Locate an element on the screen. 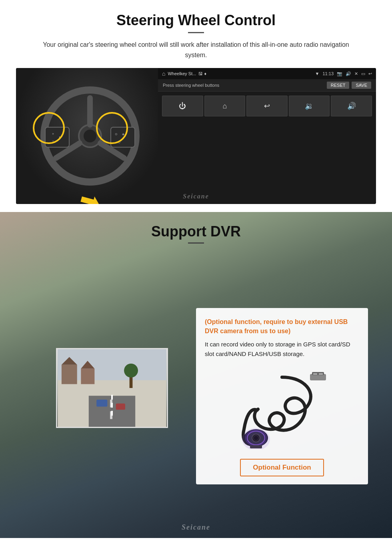 This screenshot has height=542, width=392. dvr-camera-svg is located at coordinates (282, 409).